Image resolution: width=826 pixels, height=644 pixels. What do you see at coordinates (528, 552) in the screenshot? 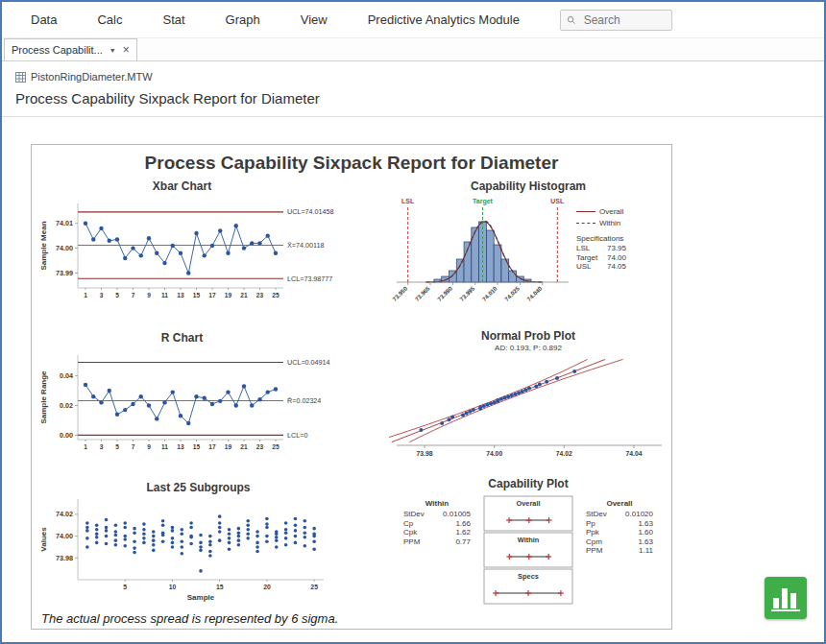
I see `capplot-svg: OverallWithinSpecs` at bounding box center [528, 552].